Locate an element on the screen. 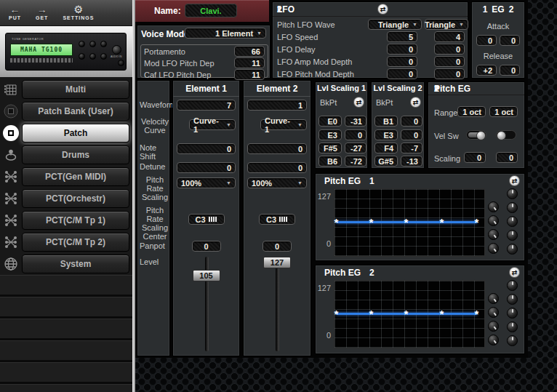  sidebar-item-label: PCT(C/M Tp 1) is located at coordinates (76, 220).